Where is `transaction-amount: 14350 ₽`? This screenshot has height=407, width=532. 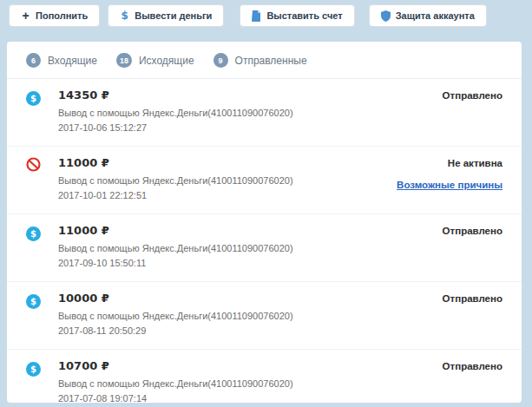 transaction-amount: 14350 ₽ is located at coordinates (250, 95).